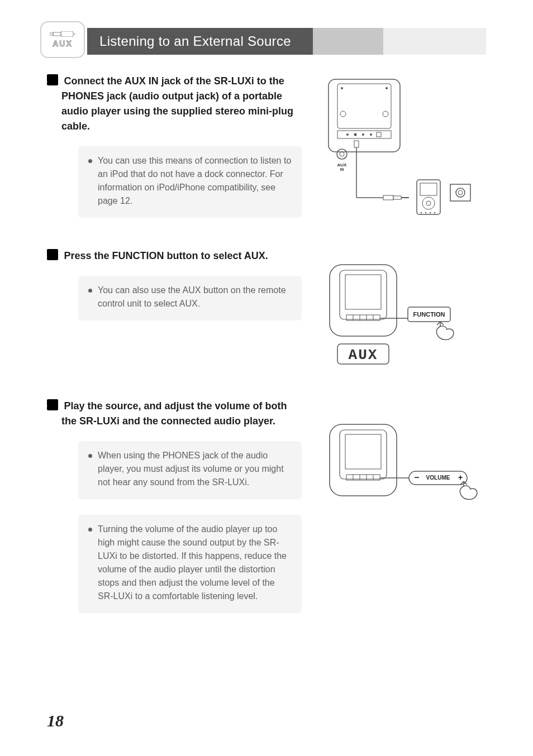  I want to click on step-1-note-text: You can use this means of connection to …, so click(194, 181).